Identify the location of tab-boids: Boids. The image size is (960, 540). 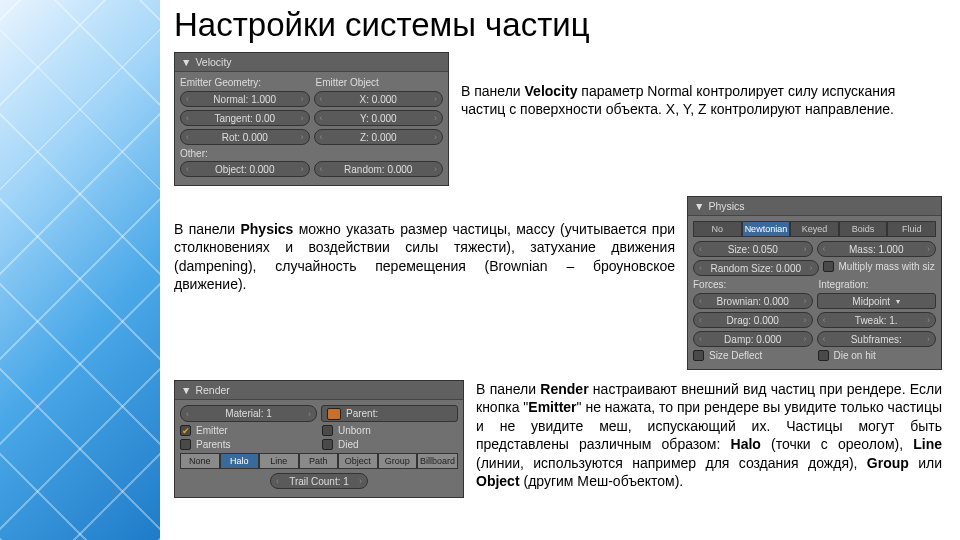
(864, 229).